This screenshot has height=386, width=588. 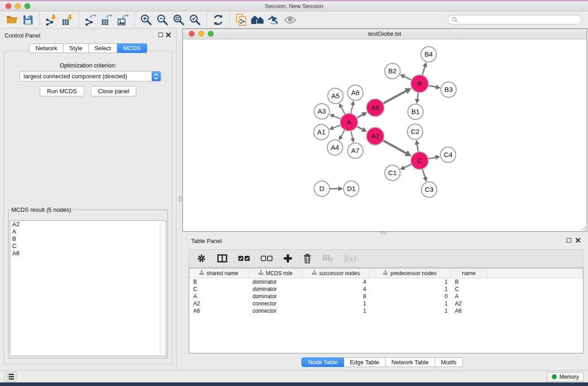 What do you see at coordinates (219, 296) in the screenshot?
I see `table-cell: A` at bounding box center [219, 296].